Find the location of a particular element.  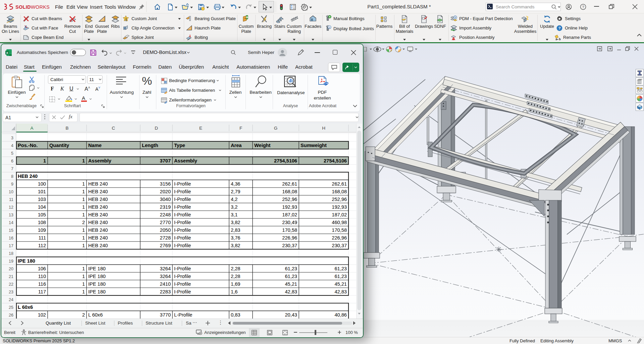

svg-text: Area is located at coordinates (236, 145).